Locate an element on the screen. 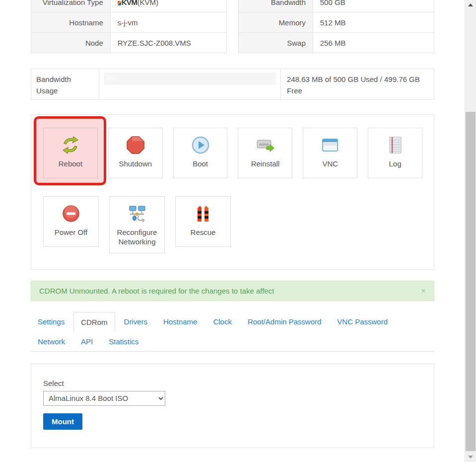 This screenshot has width=476, height=462. virtualization-type-label: Virtualization Type is located at coordinates (71, 6).